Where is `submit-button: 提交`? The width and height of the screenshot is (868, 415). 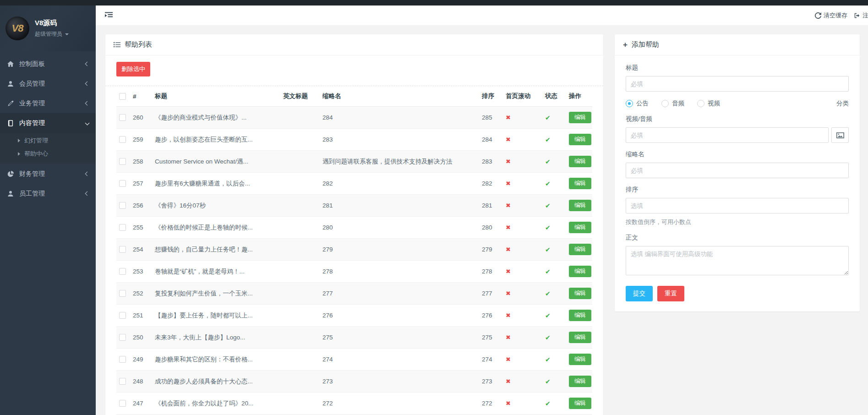 submit-button: 提交 is located at coordinates (639, 294).